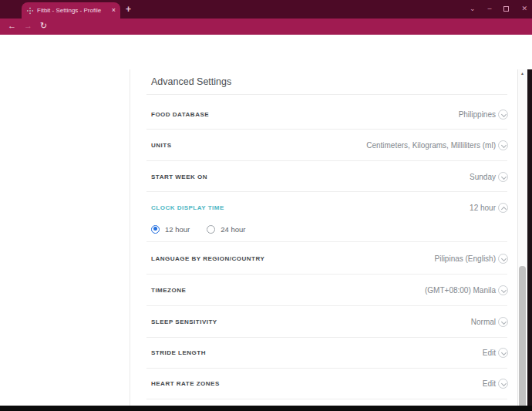 The height and width of the screenshot is (411, 532). What do you see at coordinates (483, 322) in the screenshot?
I see `row-value: Normal` at bounding box center [483, 322].